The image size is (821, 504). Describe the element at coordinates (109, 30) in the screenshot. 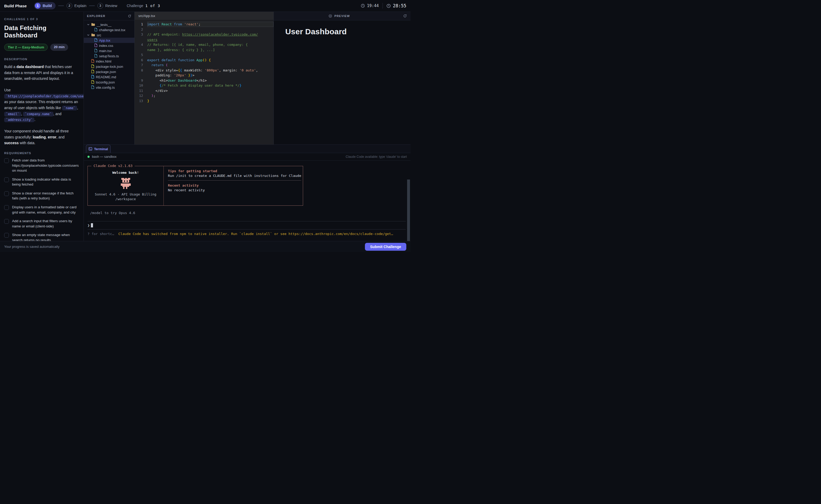

I see `file-item-challenge-test-tsx: challenge.test.tsx` at that location.